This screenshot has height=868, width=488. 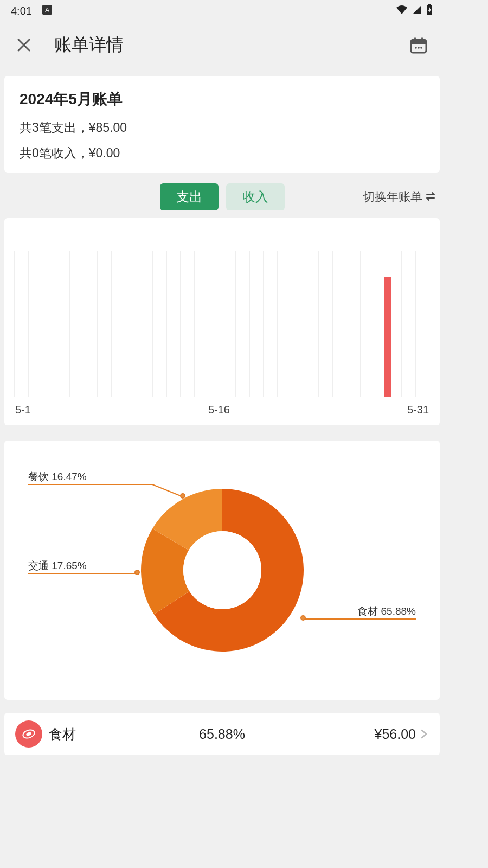 I want to click on app-header: 账单详情, so click(x=222, y=45).